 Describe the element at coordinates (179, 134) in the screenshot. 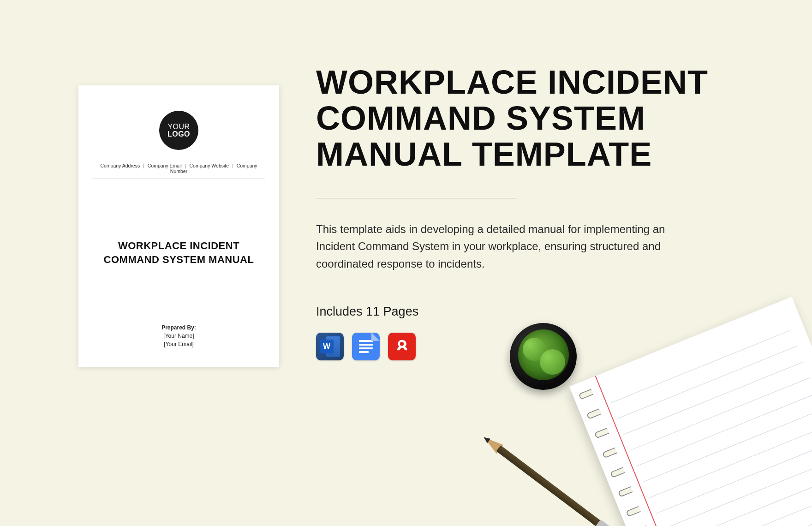

I see `logo-text-line2: LOGO` at that location.